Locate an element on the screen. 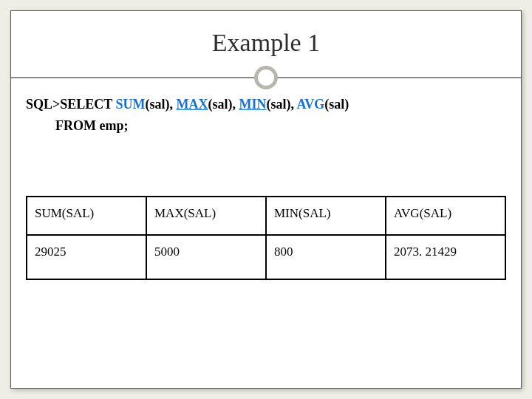  cell-min: 800 is located at coordinates (326, 257).